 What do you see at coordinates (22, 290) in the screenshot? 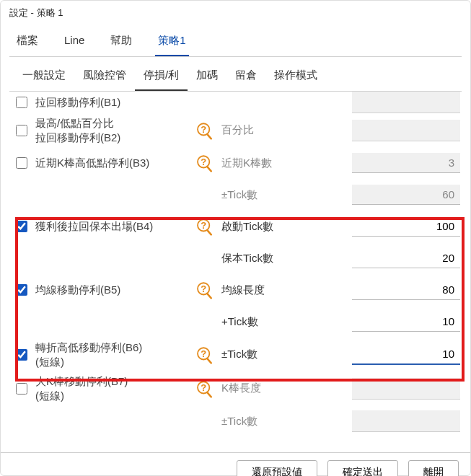
I see `checkbox-b5` at bounding box center [22, 290].